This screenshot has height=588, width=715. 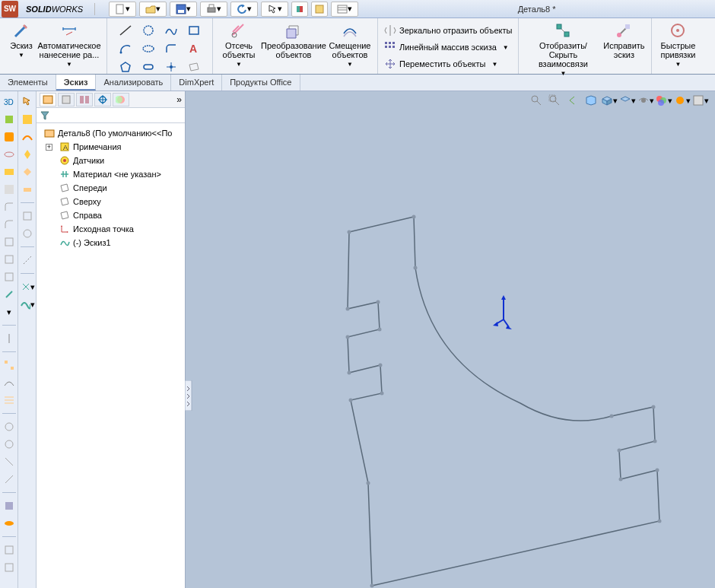 What do you see at coordinates (134, 82) in the screenshot?
I see `tab-evaluate: Анализировать` at bounding box center [134, 82].